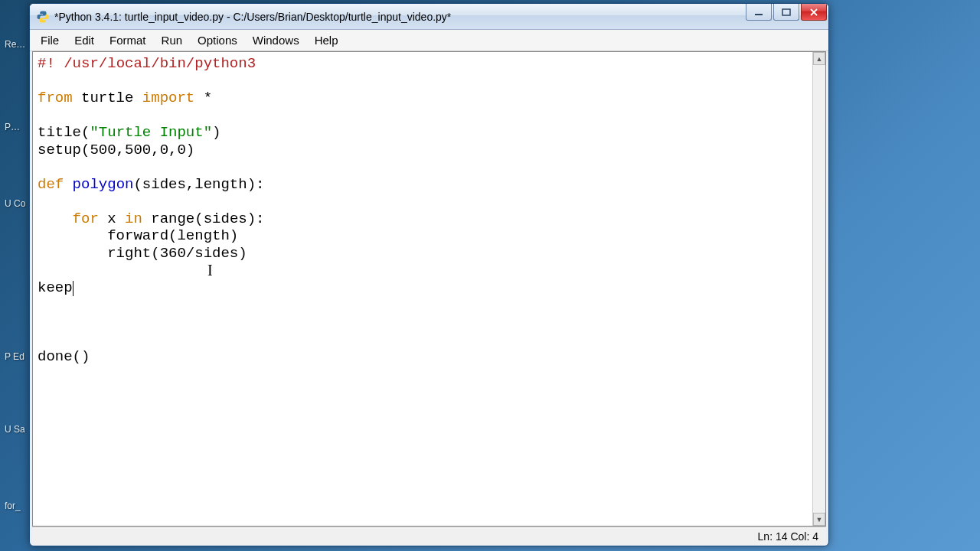 Image resolution: width=980 pixels, height=551 pixels. What do you see at coordinates (429, 17) in the screenshot?
I see `titlebar: *Python 3.4.1: turtle_input_video.py - C…` at bounding box center [429, 17].